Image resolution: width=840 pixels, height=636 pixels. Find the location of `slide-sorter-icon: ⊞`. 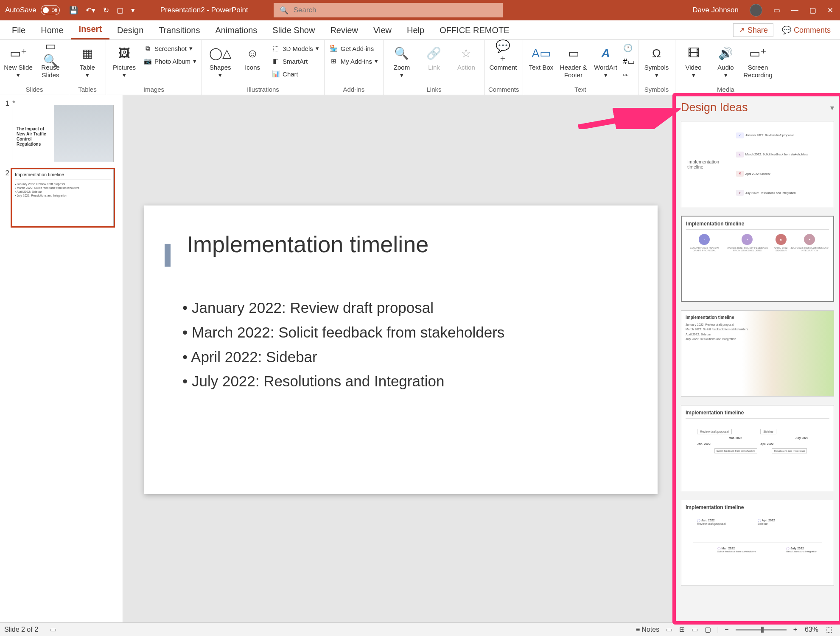

slide-sorter-icon: ⊞ is located at coordinates (682, 629).